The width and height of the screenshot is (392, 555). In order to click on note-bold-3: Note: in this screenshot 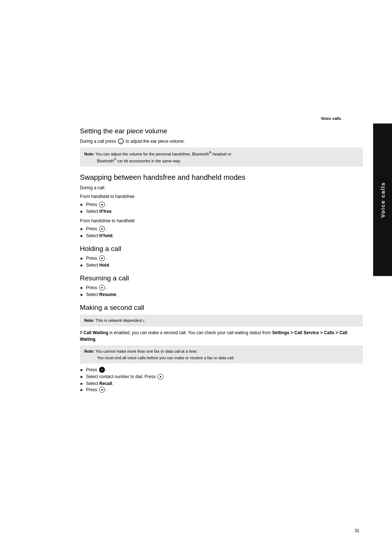, I will do `click(89, 351)`.